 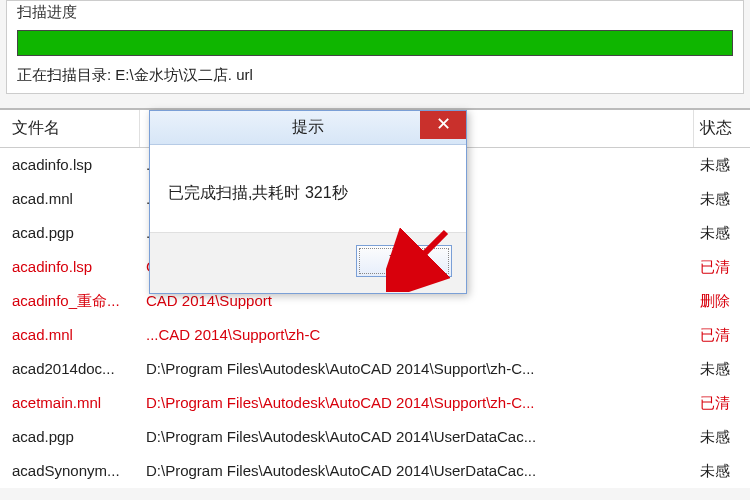 What do you see at coordinates (308, 128) in the screenshot?
I see `dialog-titlebar: 提示 ✕` at bounding box center [308, 128].